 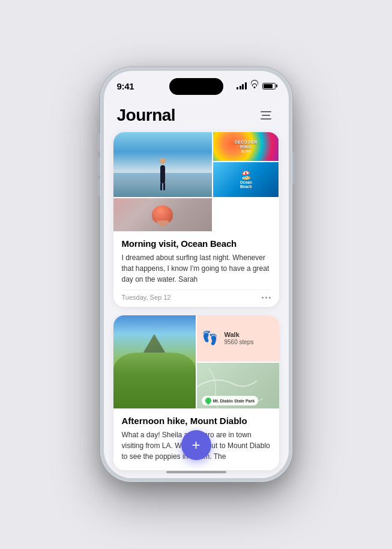 I want to click on shell-photo, so click(x=163, y=215).